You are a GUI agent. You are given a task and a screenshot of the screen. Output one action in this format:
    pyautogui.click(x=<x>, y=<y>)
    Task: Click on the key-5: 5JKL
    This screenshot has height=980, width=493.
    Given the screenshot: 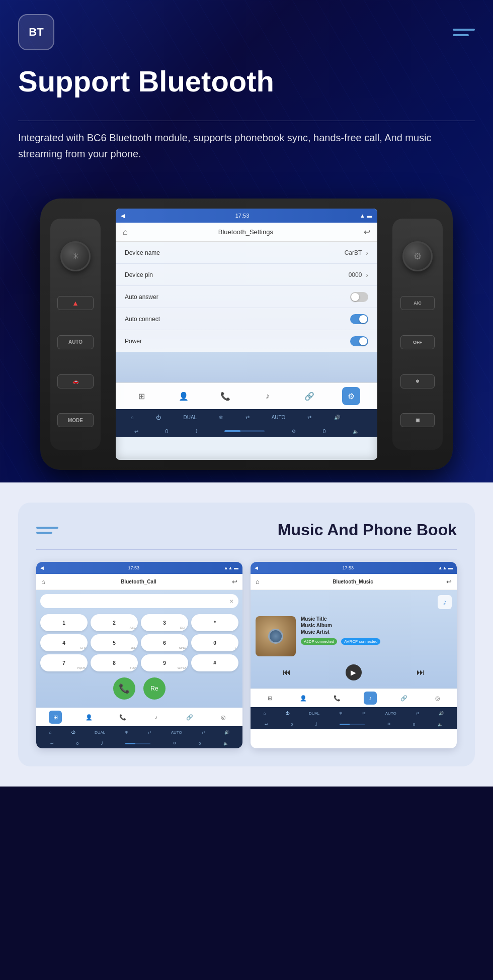 What is the action you would take?
    pyautogui.click(x=114, y=643)
    